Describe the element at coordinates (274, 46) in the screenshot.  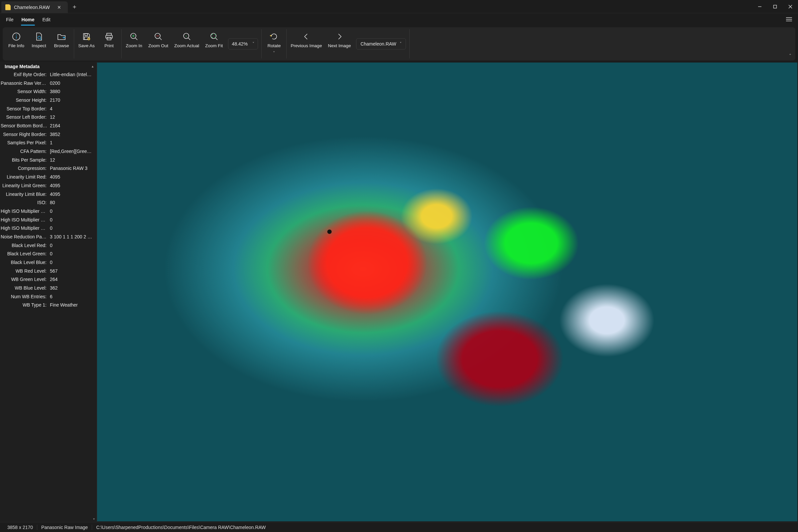
I see `rotate-label: Rotate` at that location.